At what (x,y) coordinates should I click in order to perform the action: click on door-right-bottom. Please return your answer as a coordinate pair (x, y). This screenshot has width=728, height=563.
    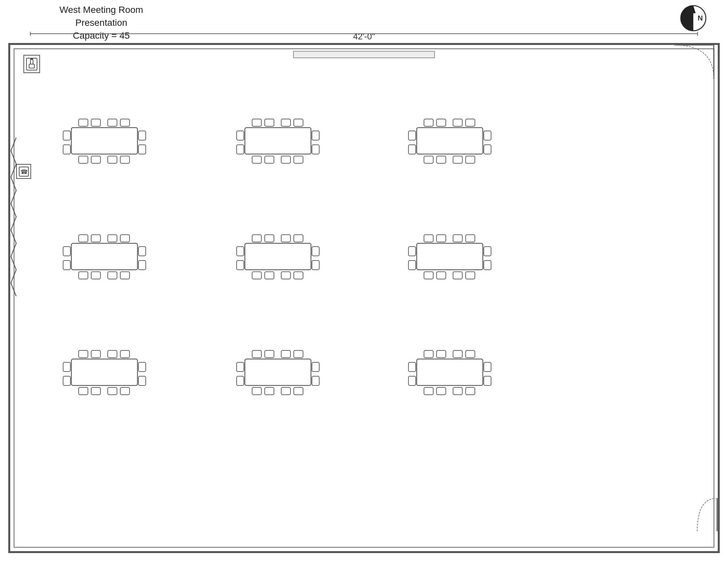
    Looking at the image, I should click on (707, 516).